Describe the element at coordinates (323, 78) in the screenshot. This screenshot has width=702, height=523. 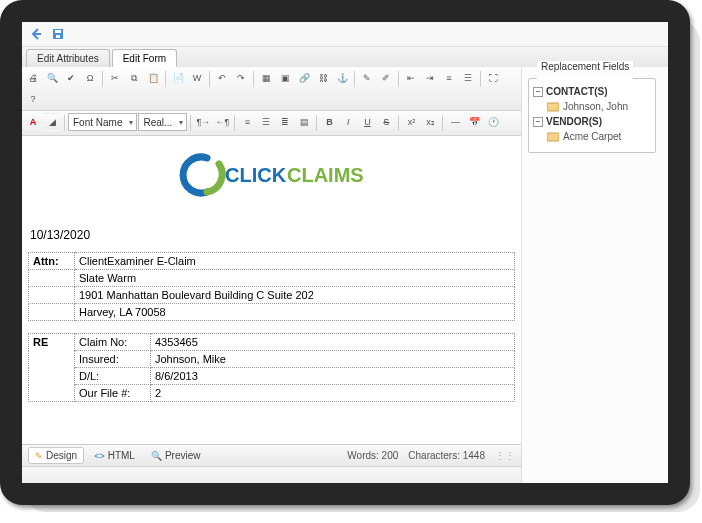
I see `unlink-icon: ⛓` at that location.